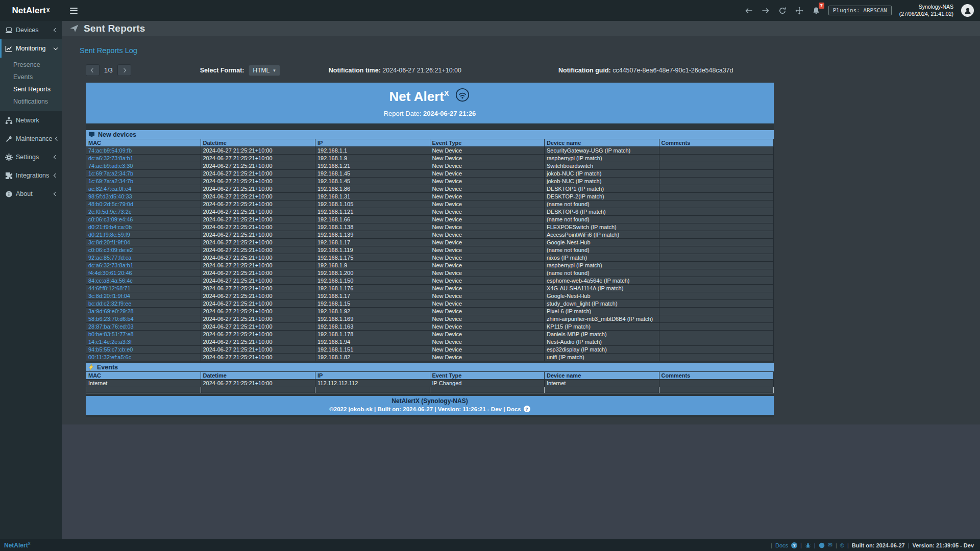 The image size is (980, 551). I want to click on table-row: 98:5f:d3:d5:40:332024-06-27 21:25:21+10:…, so click(430, 197).